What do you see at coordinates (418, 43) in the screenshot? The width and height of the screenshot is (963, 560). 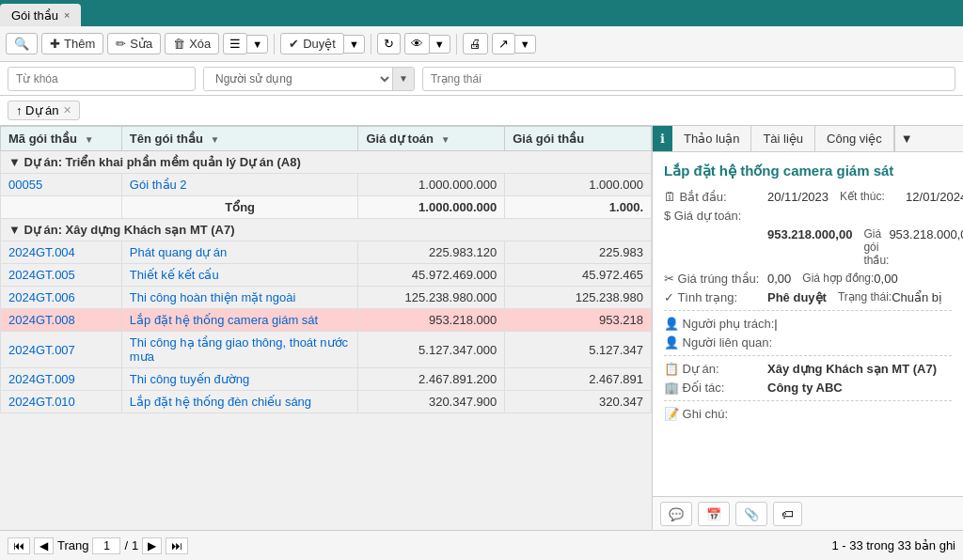 I see `eye-icon: 👁` at bounding box center [418, 43].